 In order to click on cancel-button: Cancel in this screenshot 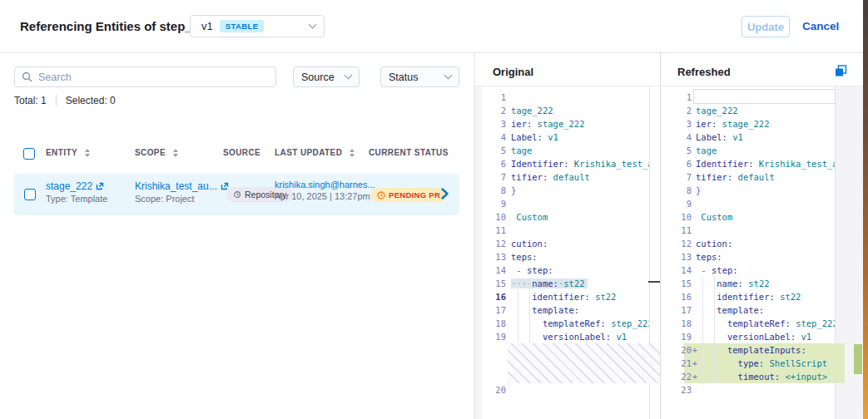, I will do `click(821, 27)`.